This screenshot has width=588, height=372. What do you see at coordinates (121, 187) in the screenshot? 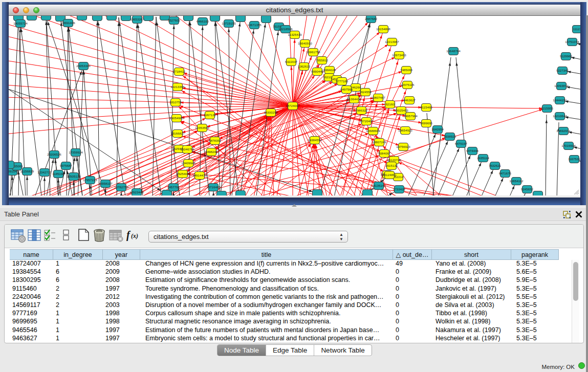
I see `svg-text: 10782759` at bounding box center [121, 187].